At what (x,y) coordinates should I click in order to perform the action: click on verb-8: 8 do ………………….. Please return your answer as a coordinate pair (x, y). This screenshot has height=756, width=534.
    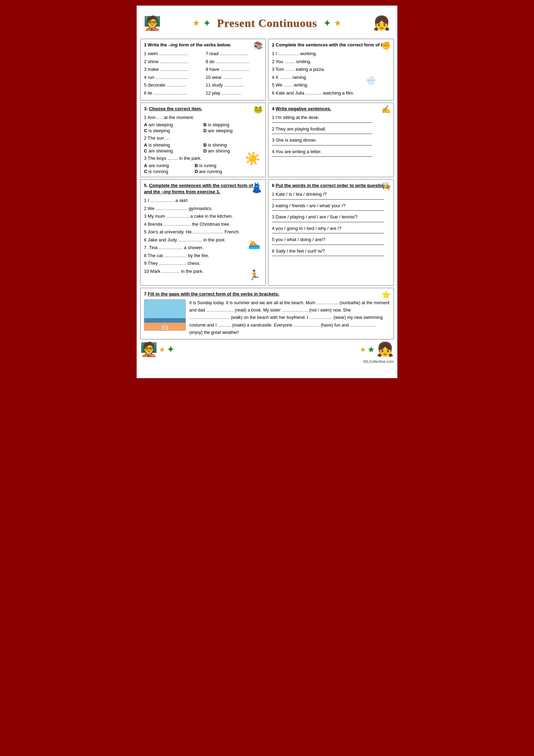
    Looking at the image, I should click on (234, 62).